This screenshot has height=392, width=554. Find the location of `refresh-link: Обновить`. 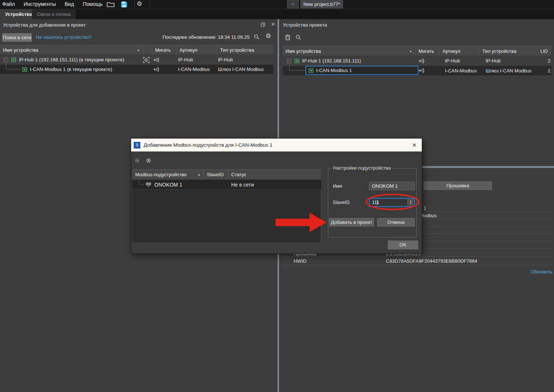

refresh-link: Обновить is located at coordinates (541, 272).